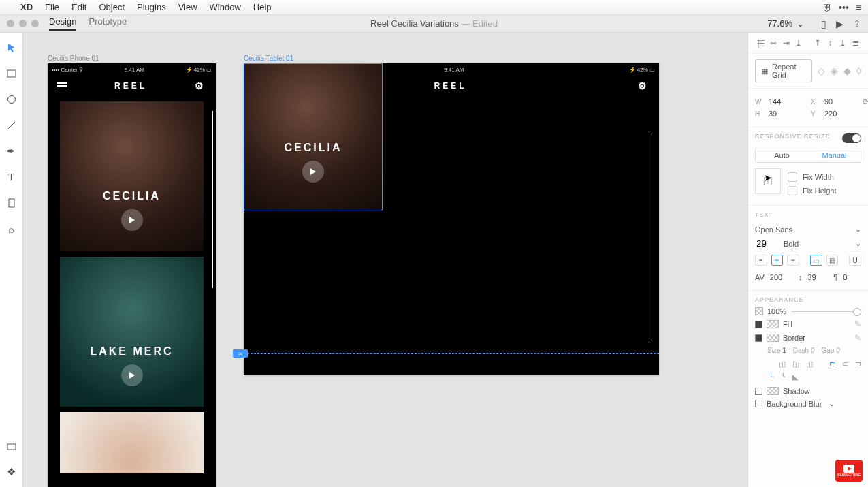  I want to click on width-input, so click(781, 101).